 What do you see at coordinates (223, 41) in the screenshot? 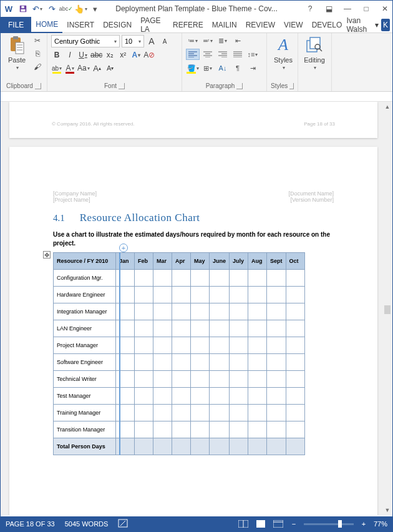
I see `multilevel-button: ≣▾` at bounding box center [223, 41].